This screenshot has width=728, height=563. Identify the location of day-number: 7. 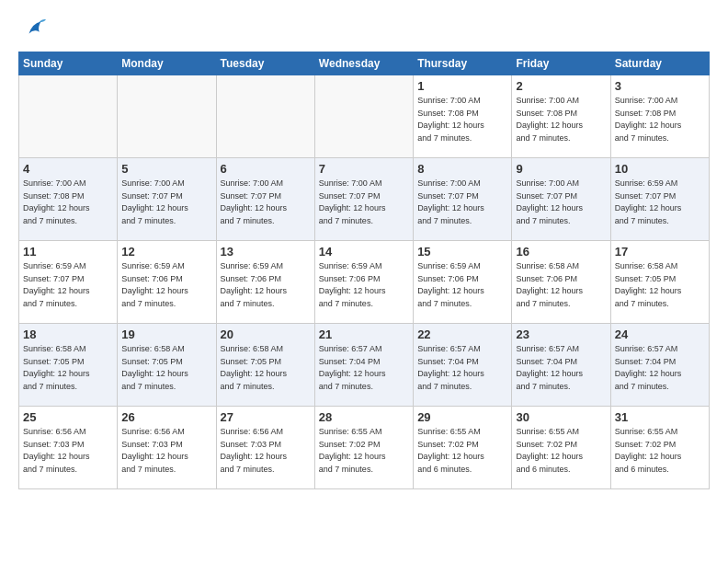
(364, 169).